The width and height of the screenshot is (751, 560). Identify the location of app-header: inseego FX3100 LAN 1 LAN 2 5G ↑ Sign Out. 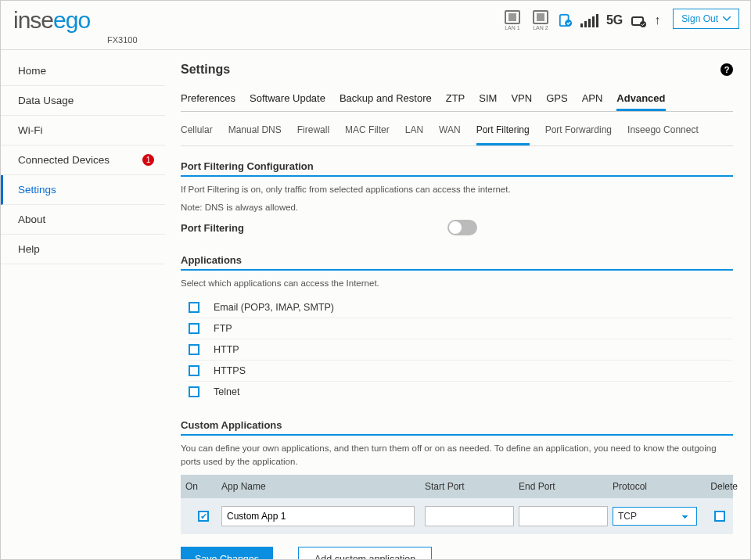
(376, 25).